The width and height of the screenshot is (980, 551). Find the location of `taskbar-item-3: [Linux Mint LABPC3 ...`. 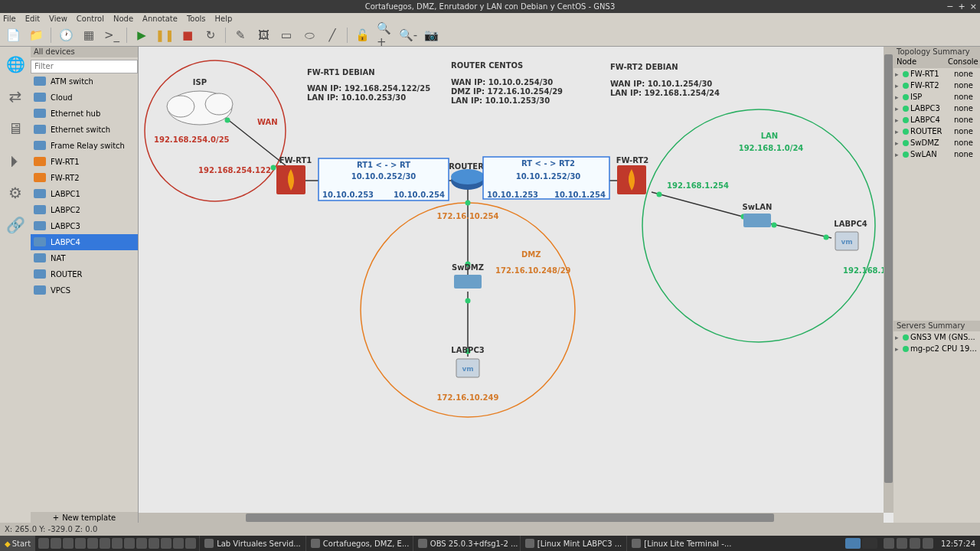

taskbar-item-3: [Linux Mint LABPC3 ... is located at coordinates (573, 543).